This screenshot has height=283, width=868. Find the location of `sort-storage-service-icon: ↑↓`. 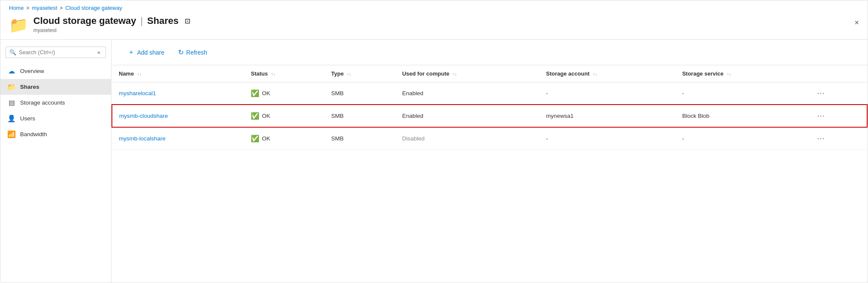

sort-storage-service-icon: ↑↓ is located at coordinates (729, 74).